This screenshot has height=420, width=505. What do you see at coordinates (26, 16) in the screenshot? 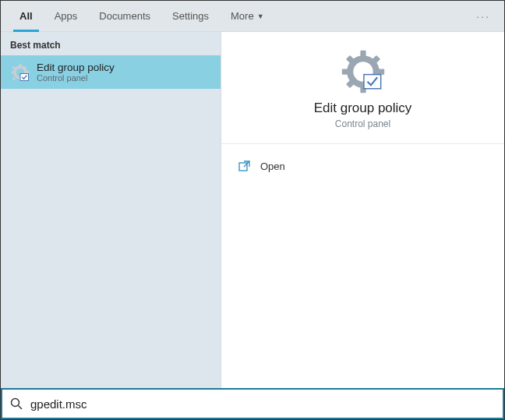
I see `tab-all: All` at bounding box center [26, 16].